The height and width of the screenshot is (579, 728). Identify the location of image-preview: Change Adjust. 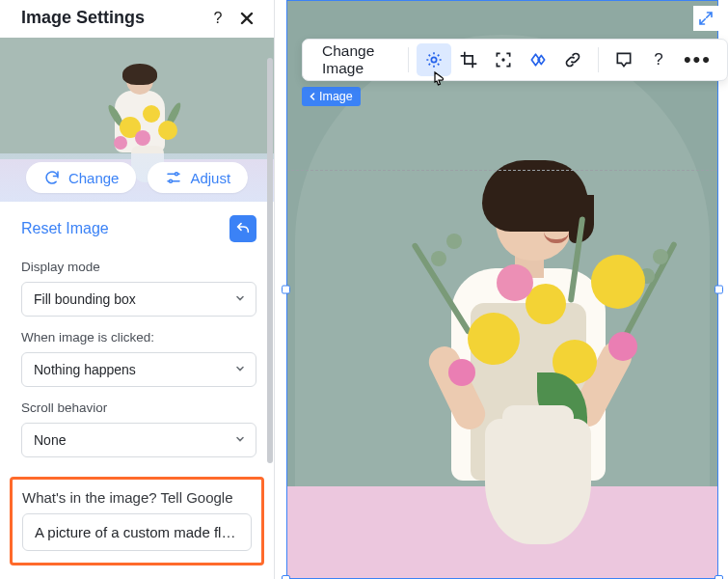
(137, 120).